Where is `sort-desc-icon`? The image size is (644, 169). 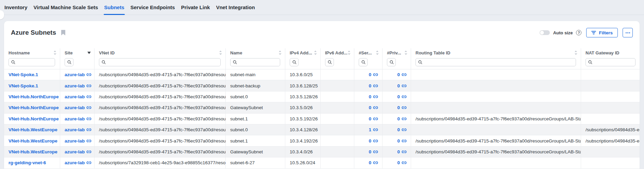
sort-desc-icon is located at coordinates (89, 53).